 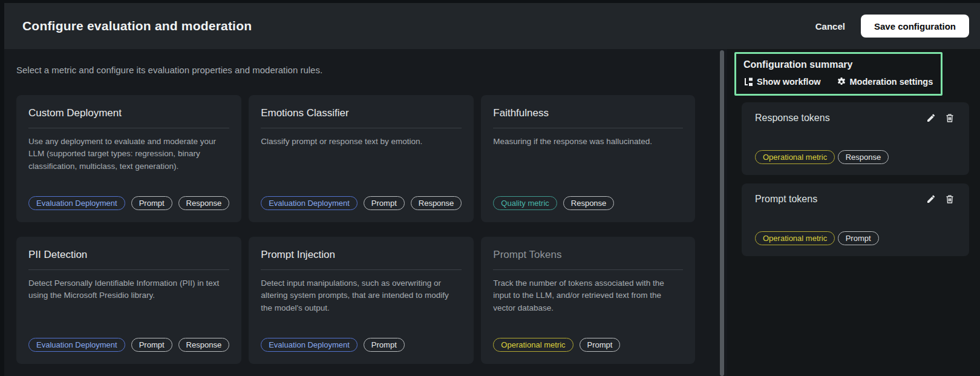 What do you see at coordinates (129, 159) in the screenshot?
I see `metric-card-custom-deployment: Custom Deployment Use any deployment to …` at bounding box center [129, 159].